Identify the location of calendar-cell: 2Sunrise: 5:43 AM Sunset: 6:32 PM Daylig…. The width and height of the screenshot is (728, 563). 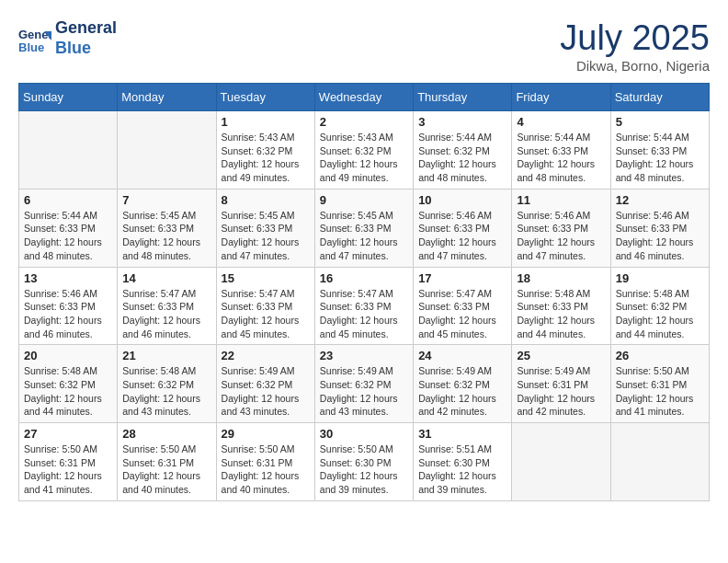
(364, 151).